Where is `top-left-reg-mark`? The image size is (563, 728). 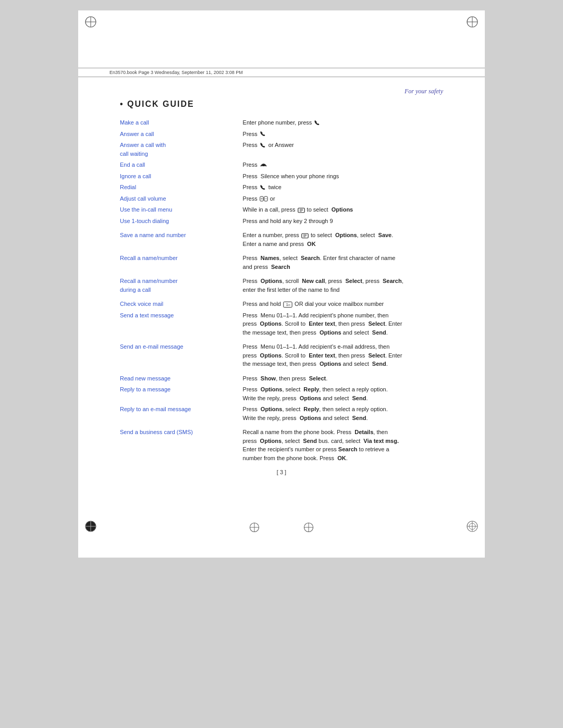
top-left-reg-mark is located at coordinates (91, 22).